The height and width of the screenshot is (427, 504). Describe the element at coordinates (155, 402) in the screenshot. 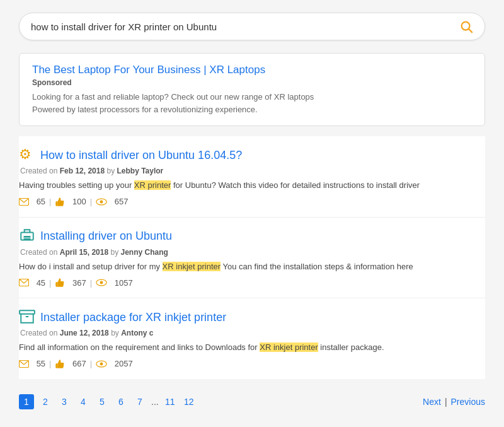

I see `pagination-ellipsis: ...` at that location.